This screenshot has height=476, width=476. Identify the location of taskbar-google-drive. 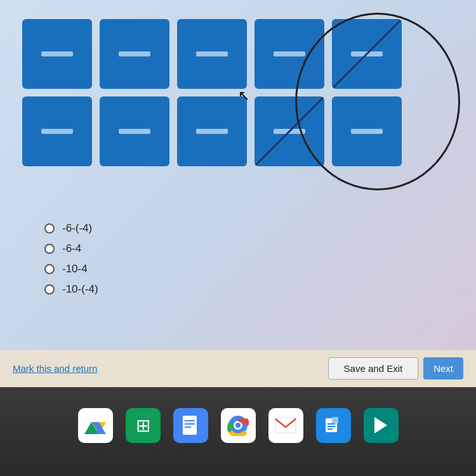
(95, 425).